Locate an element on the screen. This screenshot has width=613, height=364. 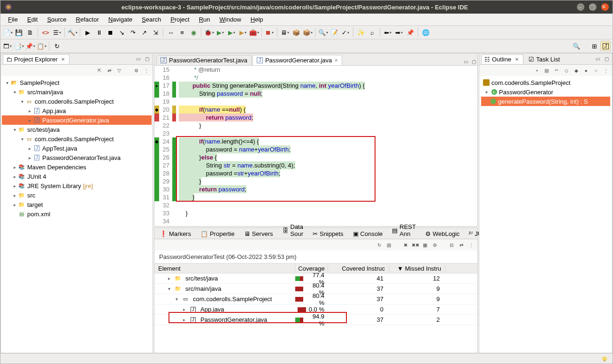
instruction-step-icon: ≡ is located at coordinates (182, 32).